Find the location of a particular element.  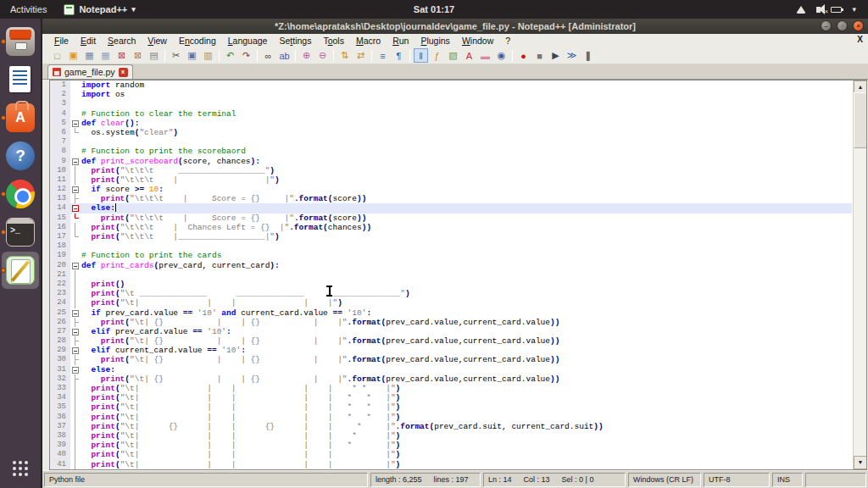

menu-item-run: Run is located at coordinates (400, 41).